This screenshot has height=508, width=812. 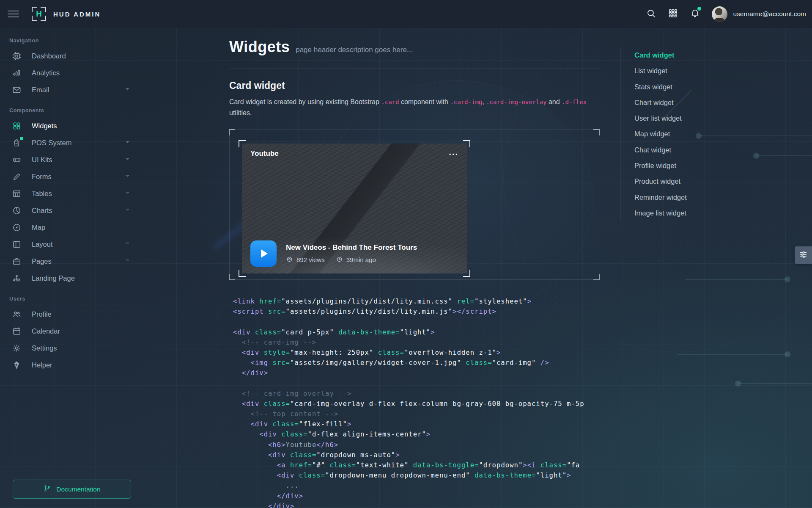 What do you see at coordinates (70, 56) in the screenshot?
I see `sidebar-item-dashboard: Dashboard` at bounding box center [70, 56].